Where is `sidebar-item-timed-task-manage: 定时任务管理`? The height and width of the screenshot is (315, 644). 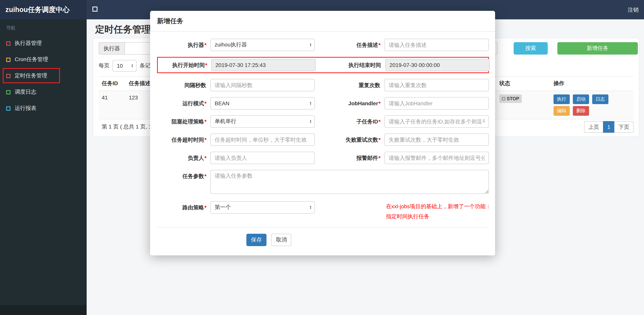
sidebar-item-timed-task-manage: 定时任务管理 is located at coordinates (44, 76).